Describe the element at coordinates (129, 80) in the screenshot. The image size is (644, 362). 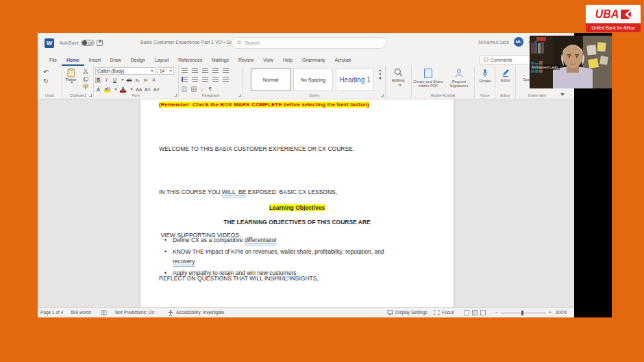
I see `strikethrough-button: ab` at that location.